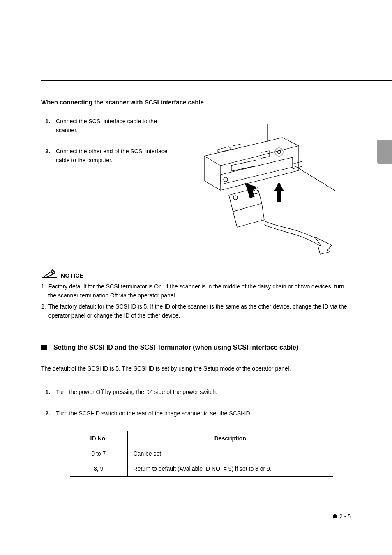 The height and width of the screenshot is (555, 392). I want to click on table-row: 8, 9 Return to default (Available ID NO.…, so click(201, 468).